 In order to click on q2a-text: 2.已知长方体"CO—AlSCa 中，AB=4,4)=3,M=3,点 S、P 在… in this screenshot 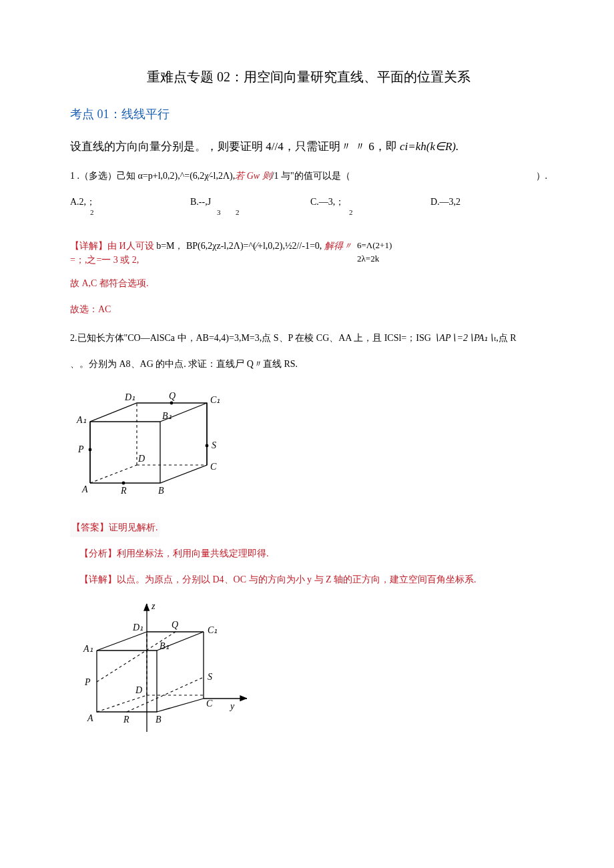, I will do `click(251, 338)`.